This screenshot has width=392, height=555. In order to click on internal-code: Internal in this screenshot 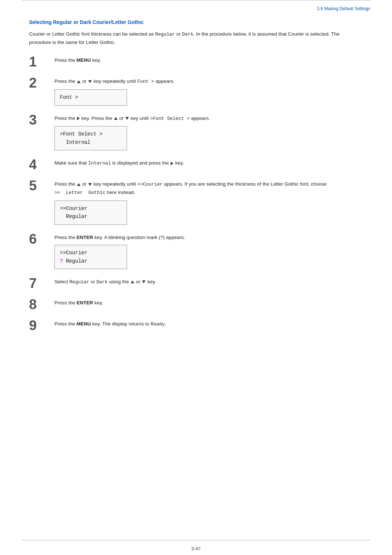, I will do `click(99, 163)`.